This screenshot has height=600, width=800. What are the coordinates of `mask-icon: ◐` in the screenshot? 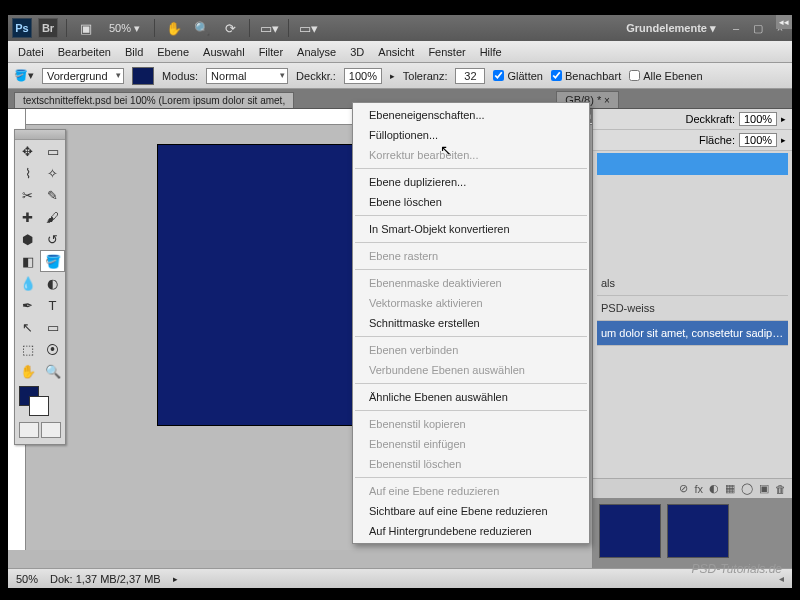 It's located at (714, 488).